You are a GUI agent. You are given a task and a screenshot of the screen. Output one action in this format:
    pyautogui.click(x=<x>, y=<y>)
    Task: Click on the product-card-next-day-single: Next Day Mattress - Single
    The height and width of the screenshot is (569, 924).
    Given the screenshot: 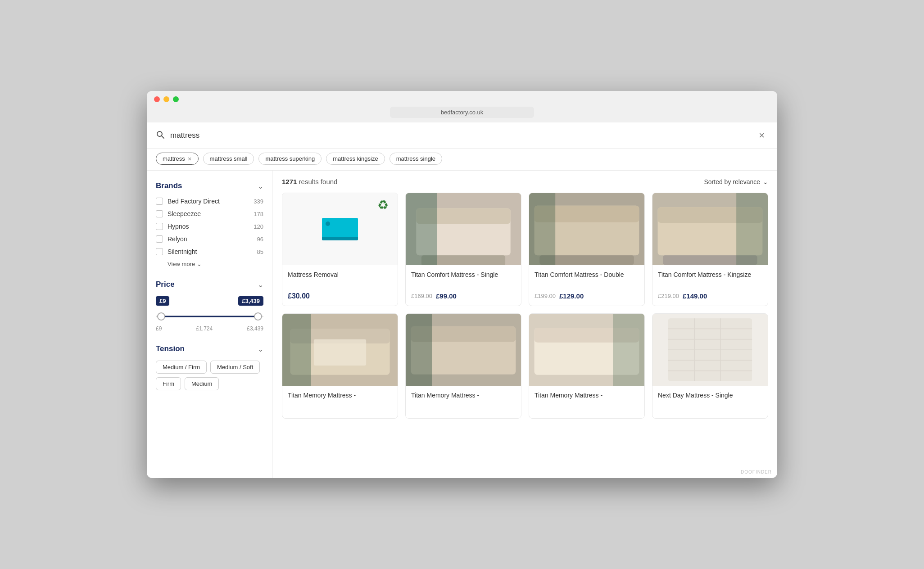 What is the action you would take?
    pyautogui.click(x=710, y=366)
    